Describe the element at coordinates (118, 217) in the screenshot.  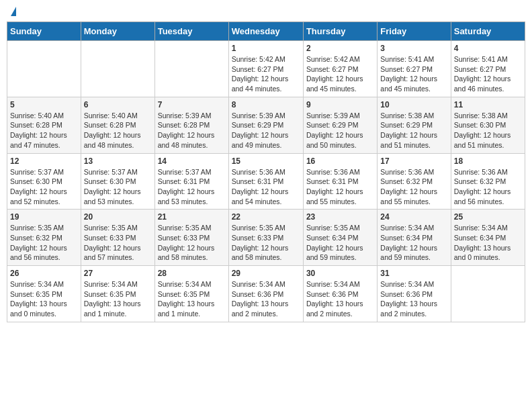
I see `cell-date-number: 20` at that location.